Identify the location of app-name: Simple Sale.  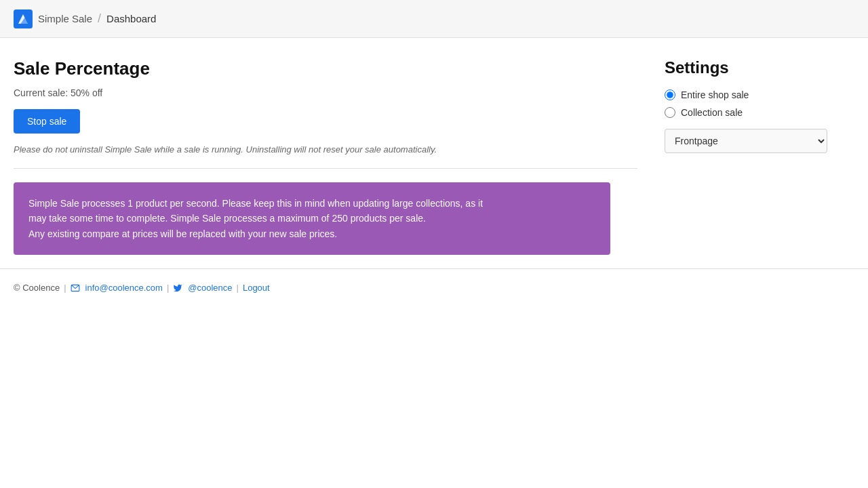
(65, 19).